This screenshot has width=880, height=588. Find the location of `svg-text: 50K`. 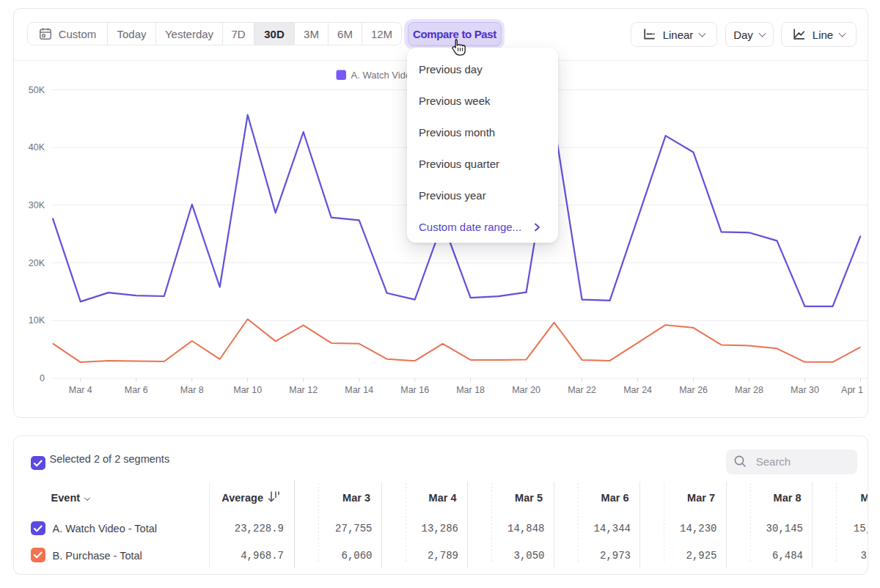

svg-text: 50K is located at coordinates (37, 90).